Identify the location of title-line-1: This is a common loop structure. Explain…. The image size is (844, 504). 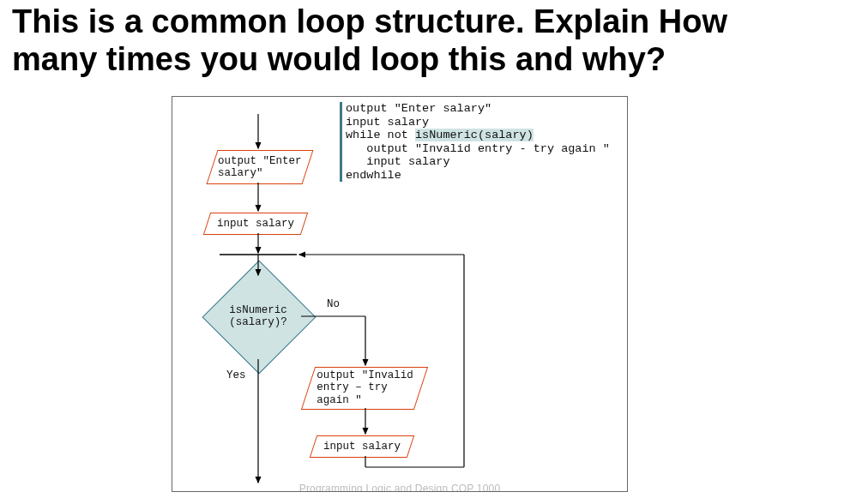
(370, 21).